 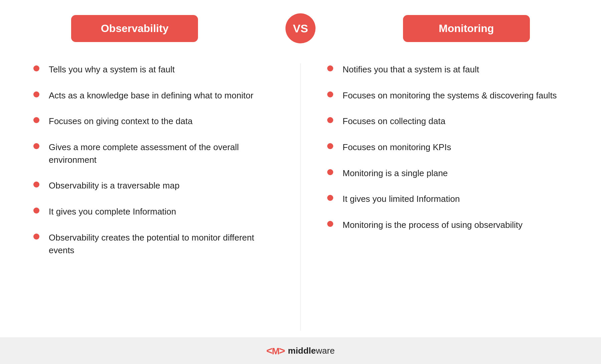 I want to click on item-text: Focuses on giving context to the data, so click(x=121, y=121).